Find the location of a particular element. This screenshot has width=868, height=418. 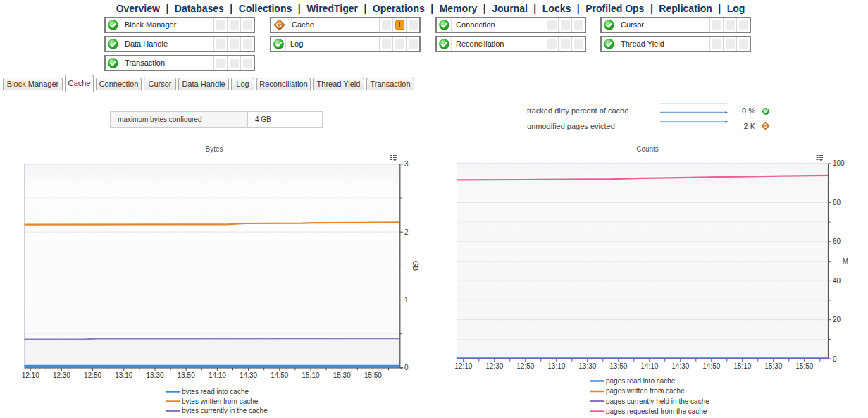

svg-text: 80 is located at coordinates (837, 203).